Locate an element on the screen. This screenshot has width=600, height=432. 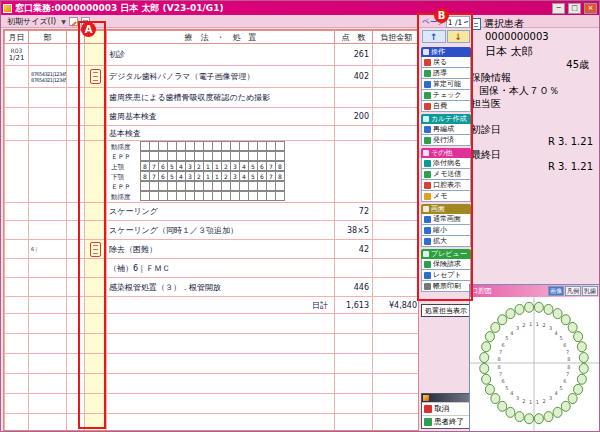
memo-tool-icon is located at coordinates (86, 22).